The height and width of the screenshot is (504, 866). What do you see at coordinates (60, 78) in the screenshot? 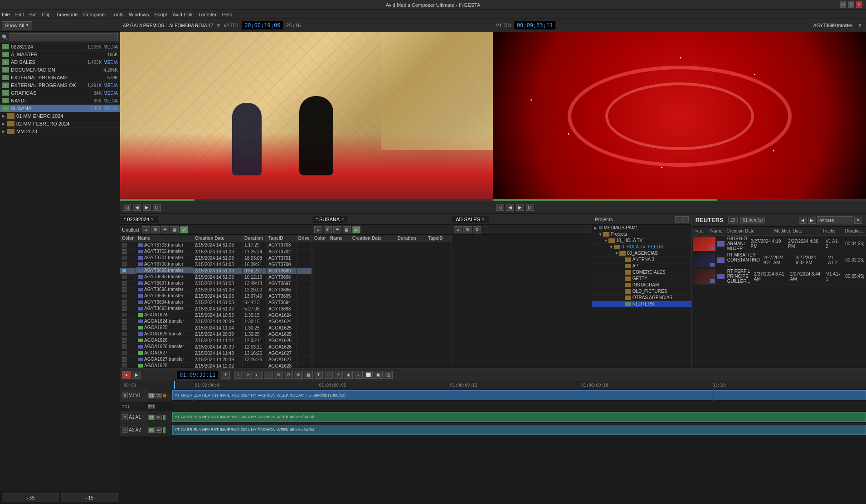
I see `list-item: ▪ EXTERNAL PROGRAMS 579K` at bounding box center [60, 78].